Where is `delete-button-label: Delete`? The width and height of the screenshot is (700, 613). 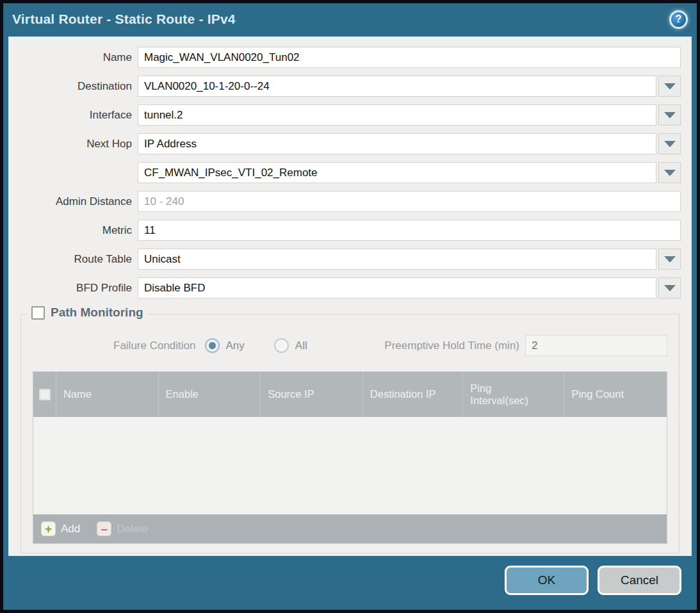 delete-button-label: Delete is located at coordinates (132, 529).